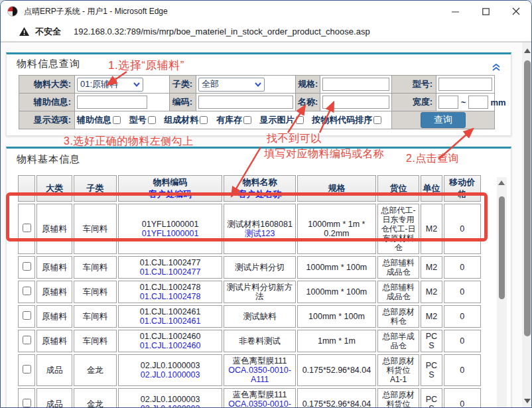 The width and height of the screenshot is (532, 408). What do you see at coordinates (170, 316) in the screenshot?
I see `cell-code: 01.CJL.1002461 01.CJL.1002461` at bounding box center [170, 316].